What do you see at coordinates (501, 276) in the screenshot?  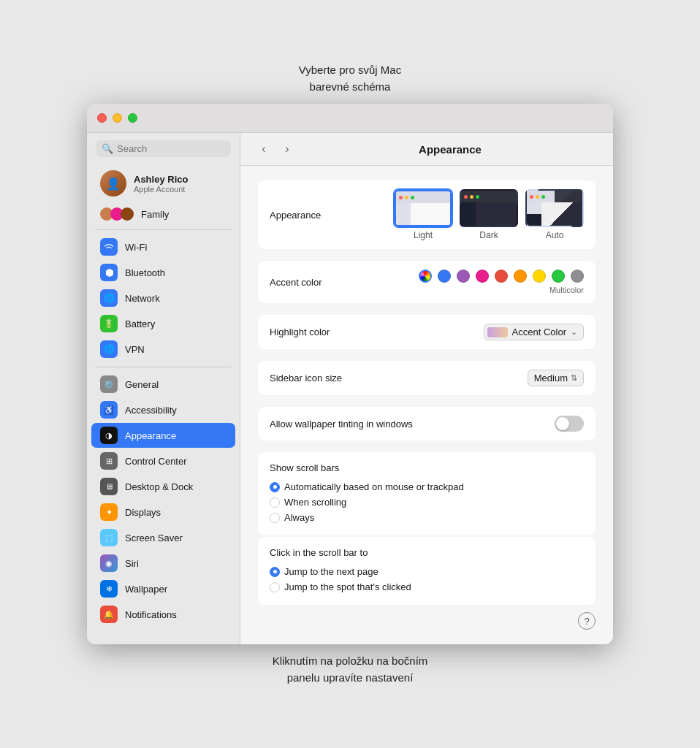 I see `color-swatches` at bounding box center [501, 276].